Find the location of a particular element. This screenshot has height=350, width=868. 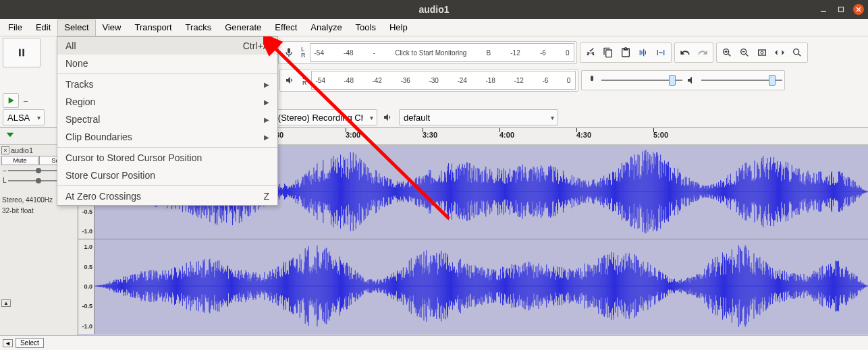

menu-analyze: Analyze is located at coordinates (326, 27).